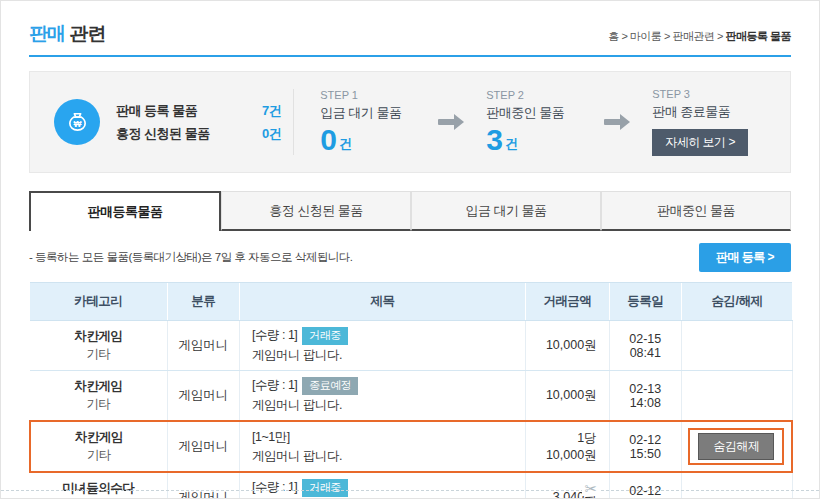  What do you see at coordinates (174, 111) in the screenshot?
I see `stat-label: 판매 등록 물품` at bounding box center [174, 111].